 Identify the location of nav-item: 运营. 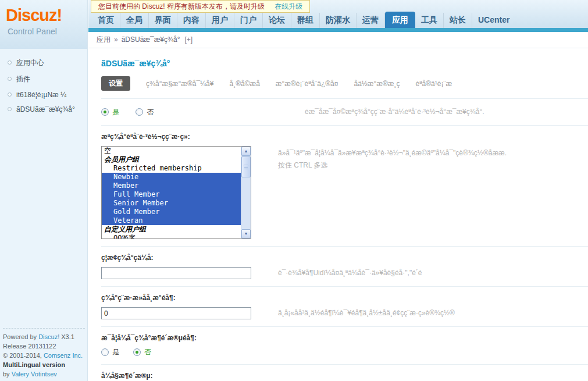
(371, 20).